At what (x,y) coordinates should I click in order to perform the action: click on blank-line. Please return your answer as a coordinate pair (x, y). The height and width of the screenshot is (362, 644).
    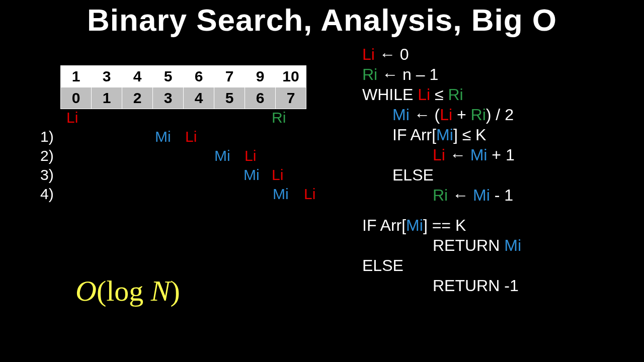
    Looking at the image, I should click on (442, 210).